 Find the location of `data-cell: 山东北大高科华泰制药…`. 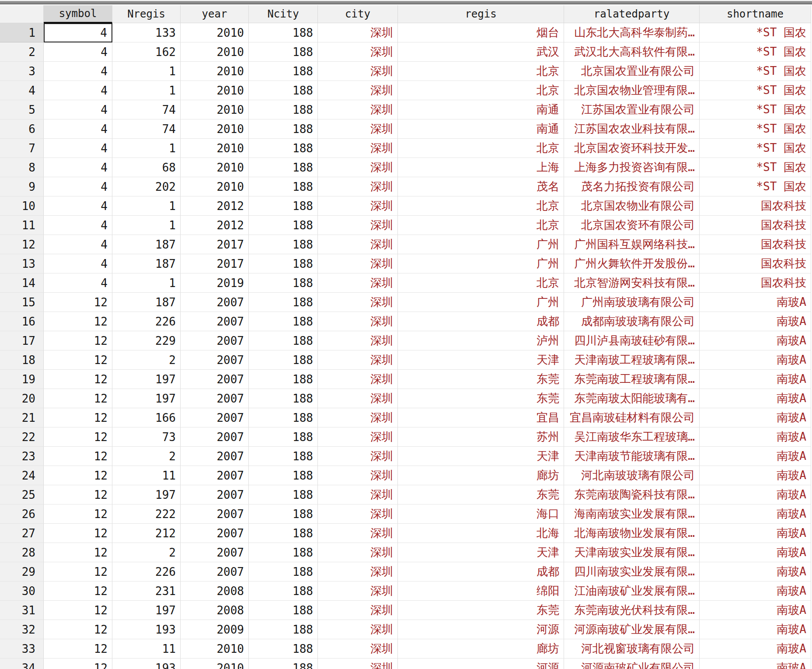

data-cell: 山东北大高科华泰制药… is located at coordinates (632, 33).